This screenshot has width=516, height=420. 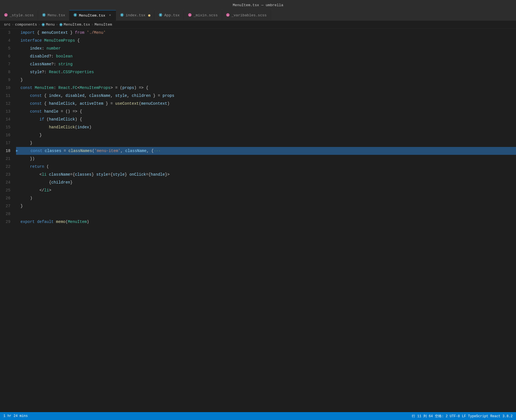 I want to click on tab-label-style-scss: _style.scss, so click(x=22, y=15).